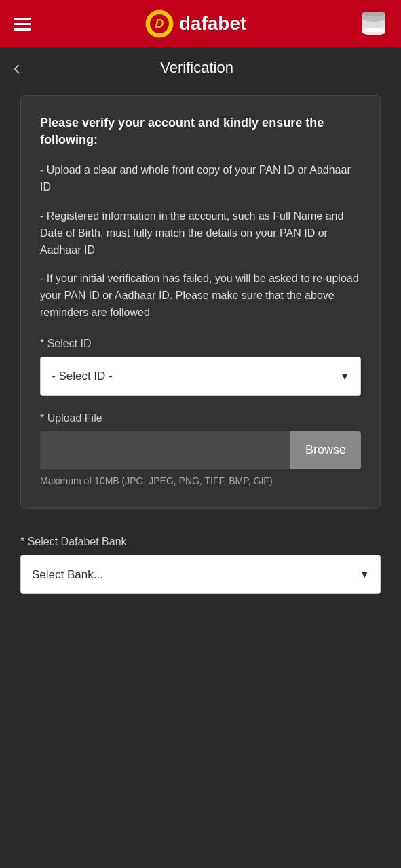 The width and height of the screenshot is (401, 868). I want to click on menu-button, so click(22, 24).